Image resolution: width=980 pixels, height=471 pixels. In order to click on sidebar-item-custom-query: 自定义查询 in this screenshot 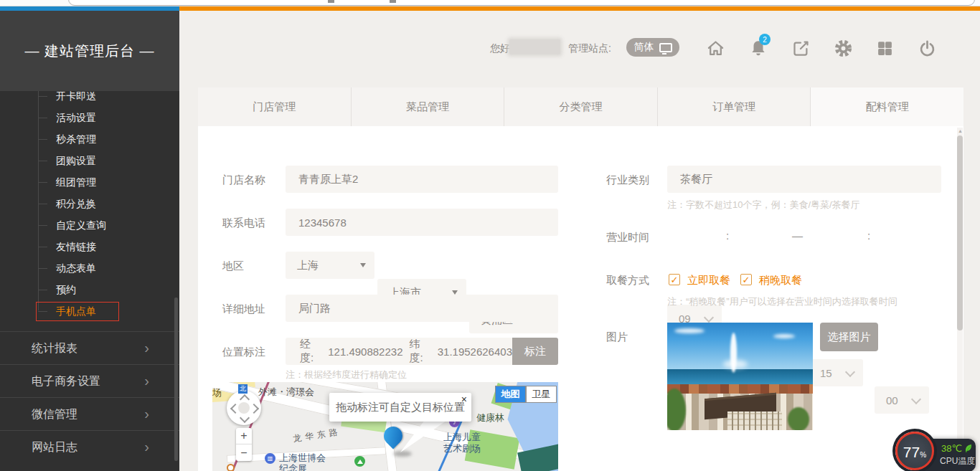, I will do `click(90, 225)`.